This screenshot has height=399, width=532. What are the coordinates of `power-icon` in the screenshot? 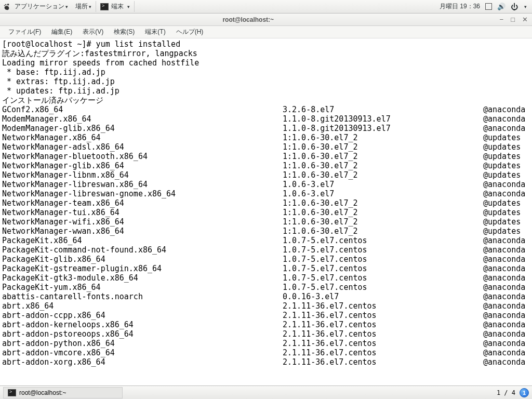 It's located at (514, 7).